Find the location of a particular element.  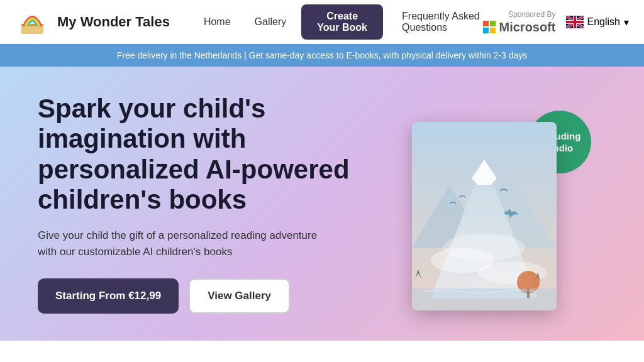

language-selector: English ▾ is located at coordinates (597, 22).